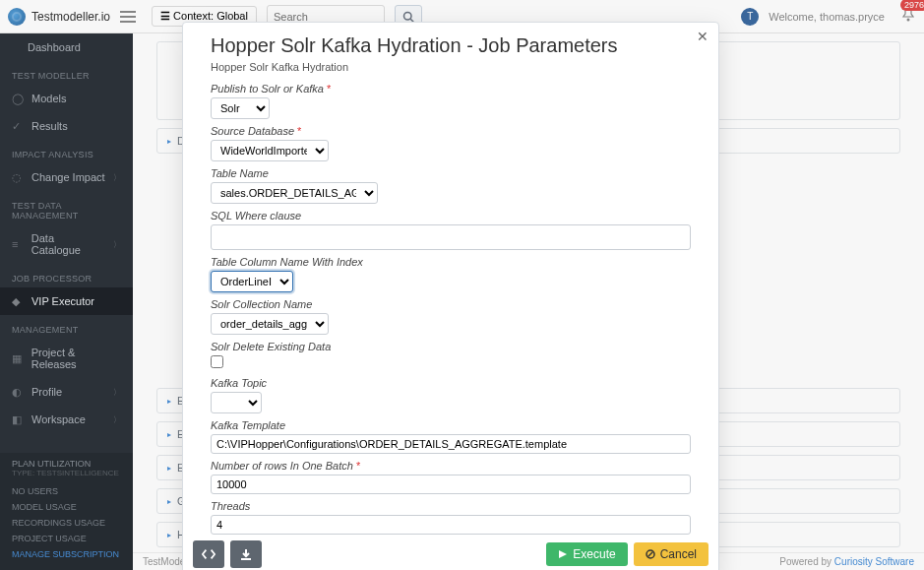 This screenshot has width=924, height=570. What do you see at coordinates (67, 523) in the screenshot?
I see `util-row: RECORDINGS USAGE` at bounding box center [67, 523].